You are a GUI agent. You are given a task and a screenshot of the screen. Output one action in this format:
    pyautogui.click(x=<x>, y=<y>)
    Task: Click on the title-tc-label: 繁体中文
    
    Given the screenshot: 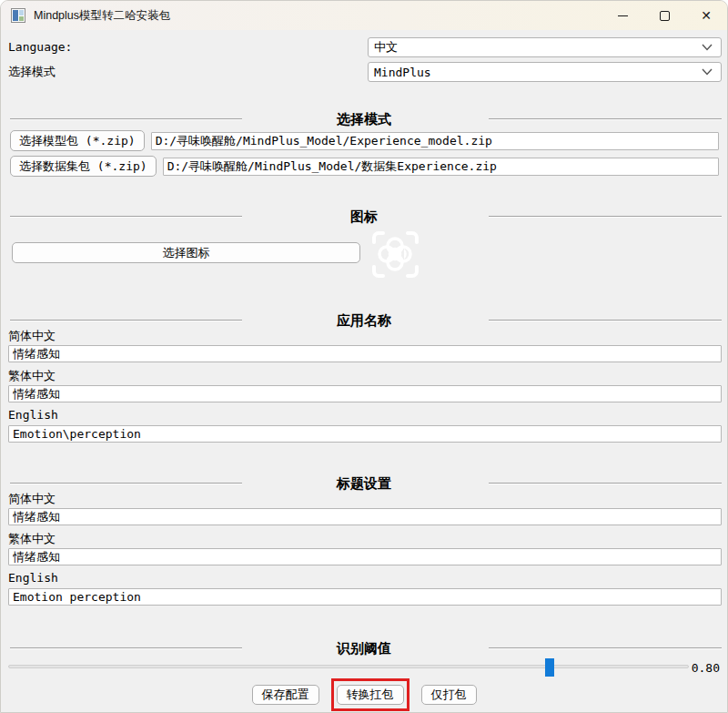 What is the action you would take?
    pyautogui.click(x=32, y=539)
    